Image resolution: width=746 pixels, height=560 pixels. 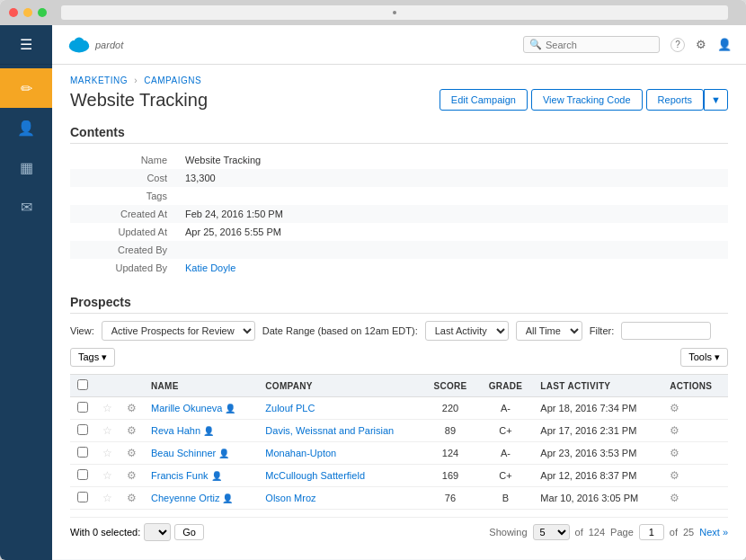 What do you see at coordinates (676, 100) in the screenshot?
I see `reports-button: Reports` at bounding box center [676, 100].